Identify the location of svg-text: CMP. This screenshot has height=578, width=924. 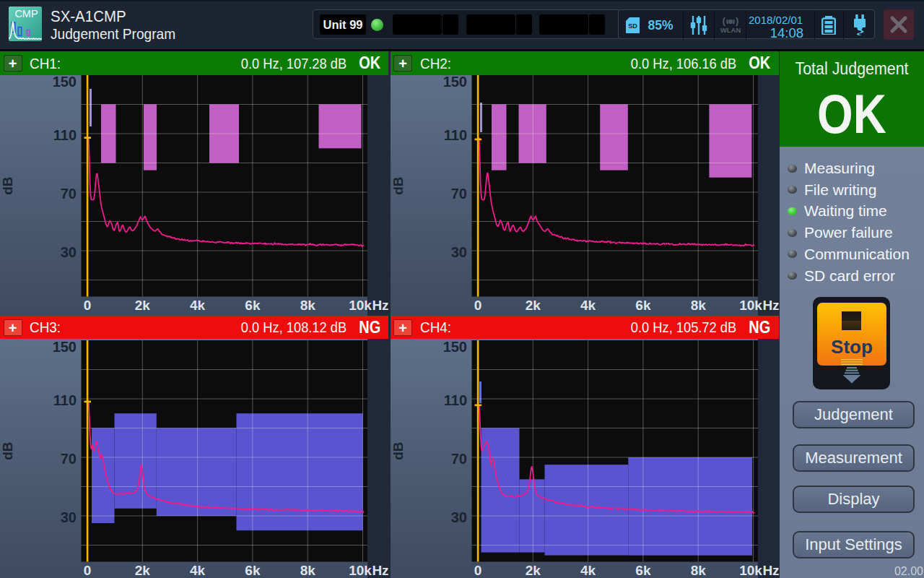
(26, 14).